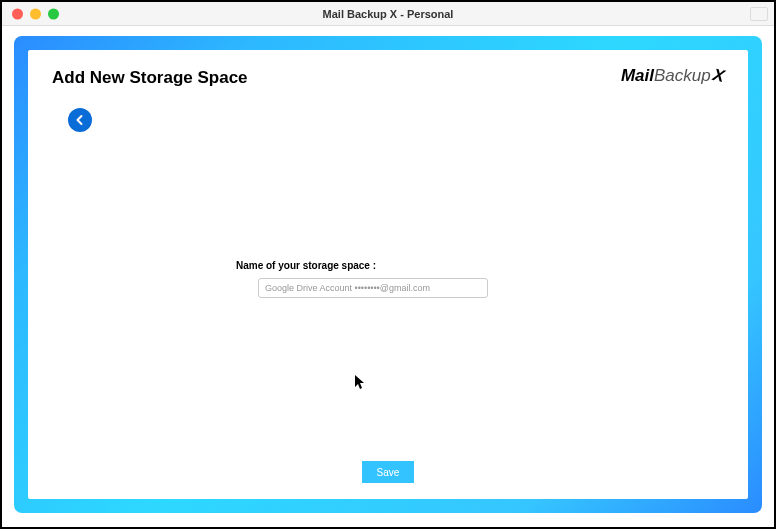  What do you see at coordinates (388, 14) in the screenshot?
I see `titlebar: Mail Backup X - Personal` at bounding box center [388, 14].